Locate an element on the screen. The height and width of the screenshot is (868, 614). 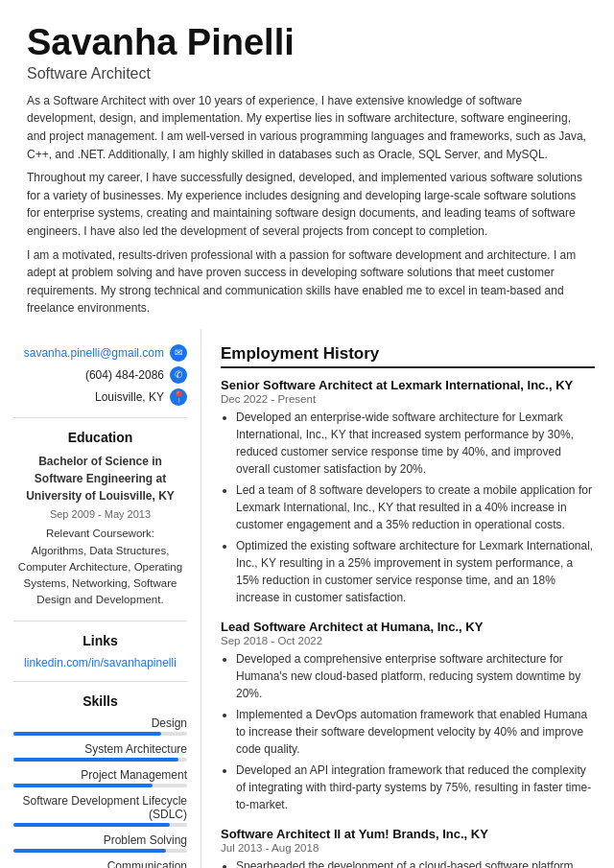
job-bullet: Spearheaded the development of a cloud-b… is located at coordinates (415, 863).